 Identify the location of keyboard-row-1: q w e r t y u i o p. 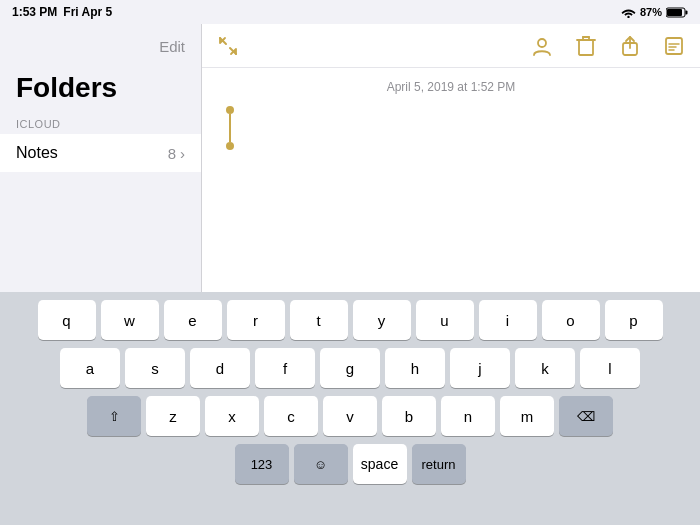
(350, 320).